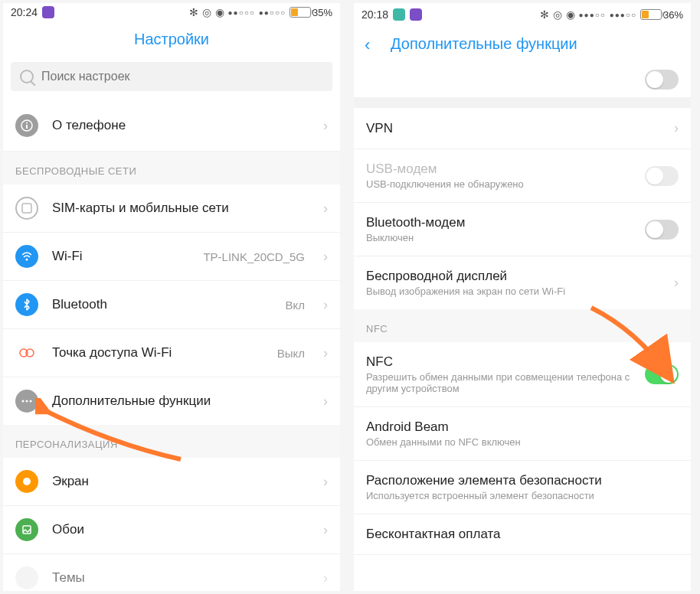 Image resolution: width=700 pixels, height=594 pixels. I want to click on row-hotspot: Точка доступа Wi-Fi Выкл ›, so click(172, 354).